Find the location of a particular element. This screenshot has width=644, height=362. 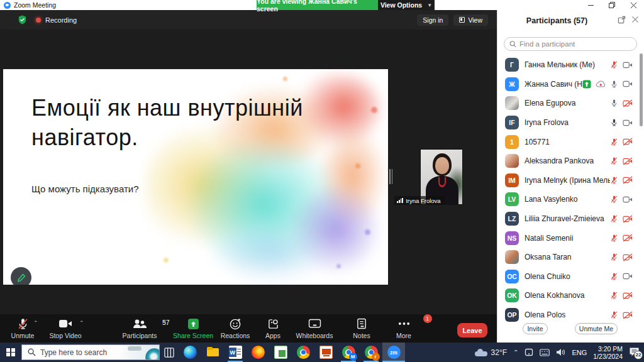

participant-row: IFIryna Frolova is located at coordinates (569, 123).